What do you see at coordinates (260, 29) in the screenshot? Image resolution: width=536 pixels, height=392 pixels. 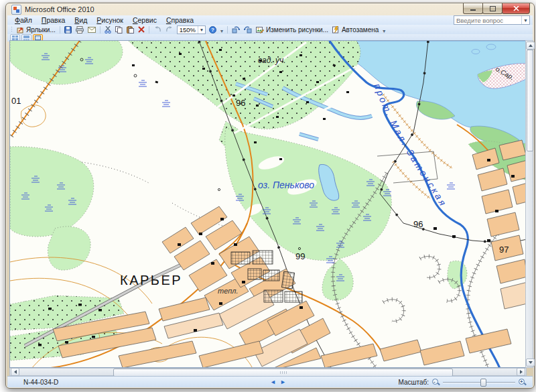 I see `edit-picture-icon` at bounding box center [260, 29].